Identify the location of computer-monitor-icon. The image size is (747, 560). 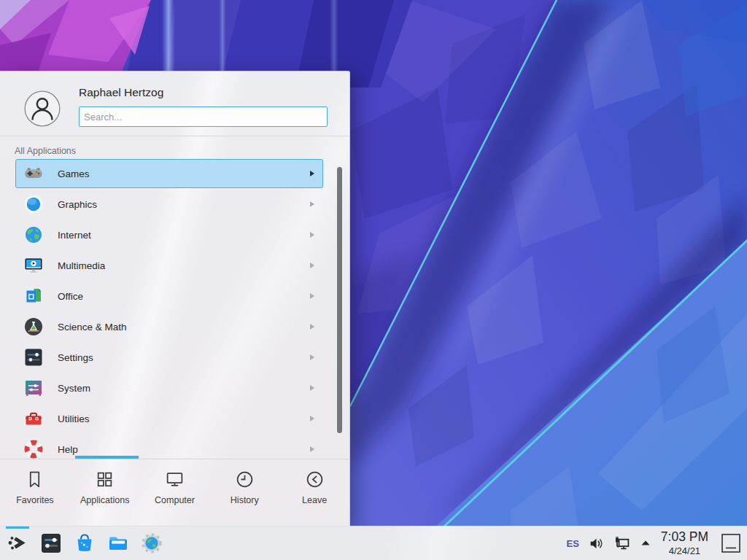
(175, 480).